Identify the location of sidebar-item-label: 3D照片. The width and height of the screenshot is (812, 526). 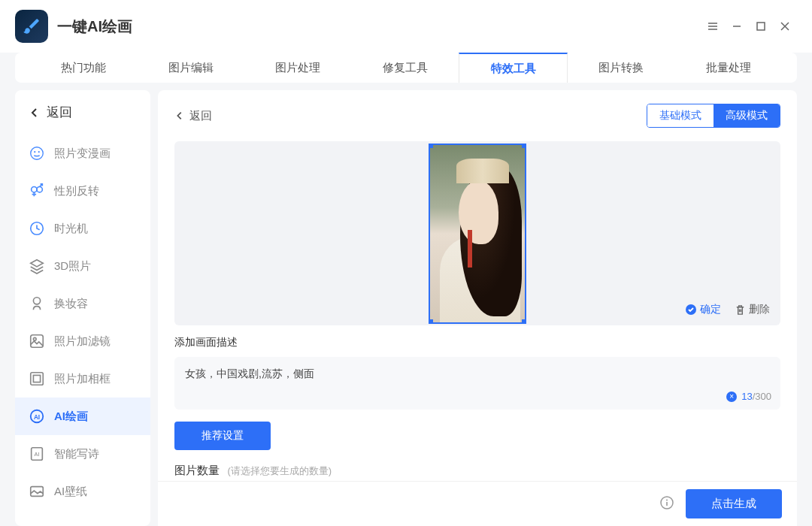
(72, 266).